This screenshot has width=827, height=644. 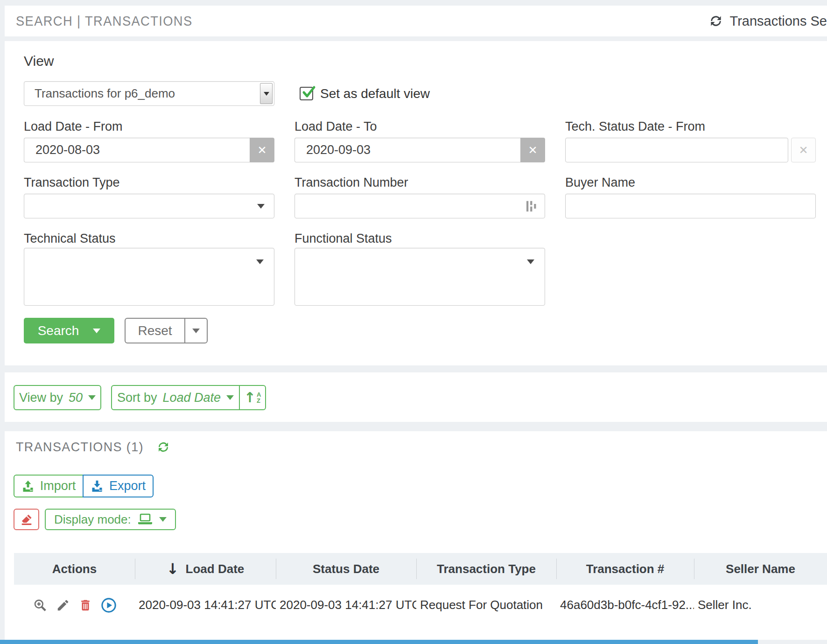 I want to click on import-export-group: Import Export, so click(x=84, y=486).